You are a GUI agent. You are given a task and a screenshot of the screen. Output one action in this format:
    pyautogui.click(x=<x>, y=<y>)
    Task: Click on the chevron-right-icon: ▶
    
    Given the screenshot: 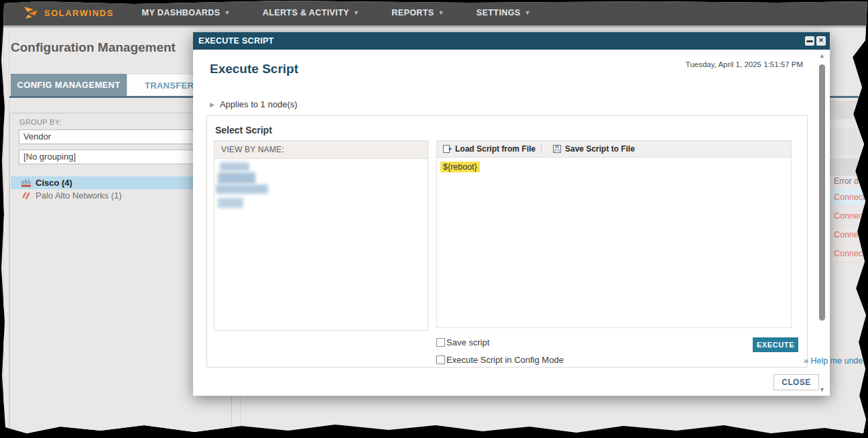 What is the action you would take?
    pyautogui.click(x=212, y=105)
    